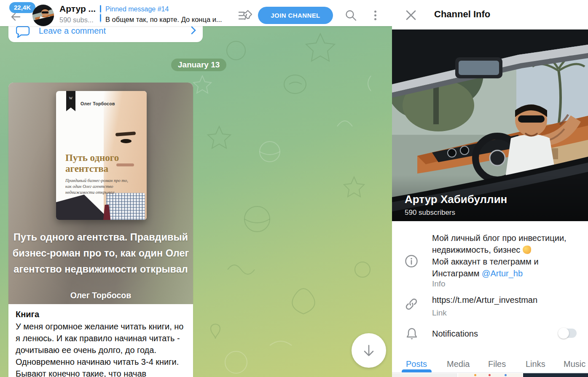  Describe the element at coordinates (412, 334) in the screenshot. I see `bell-icon` at that location.